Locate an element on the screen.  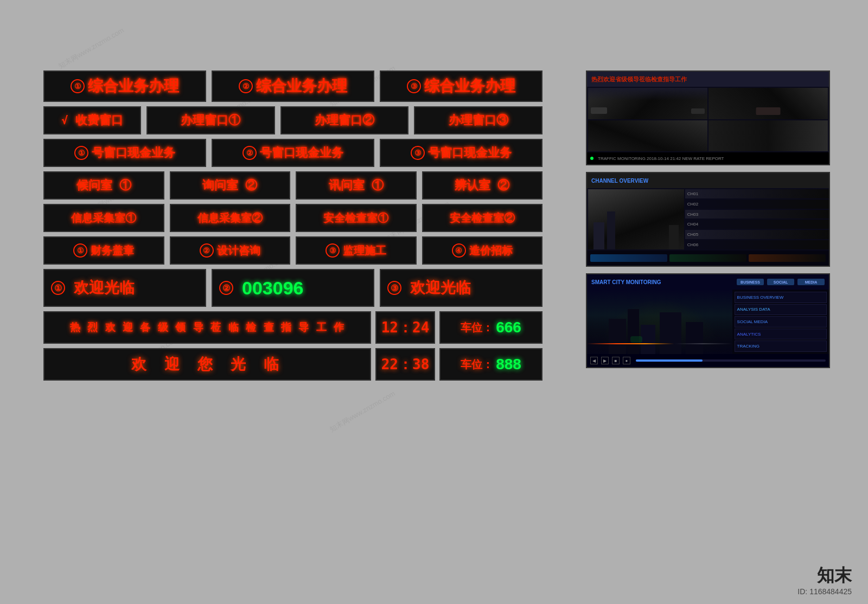
parking-num-8: 666 is located at coordinates (509, 327).